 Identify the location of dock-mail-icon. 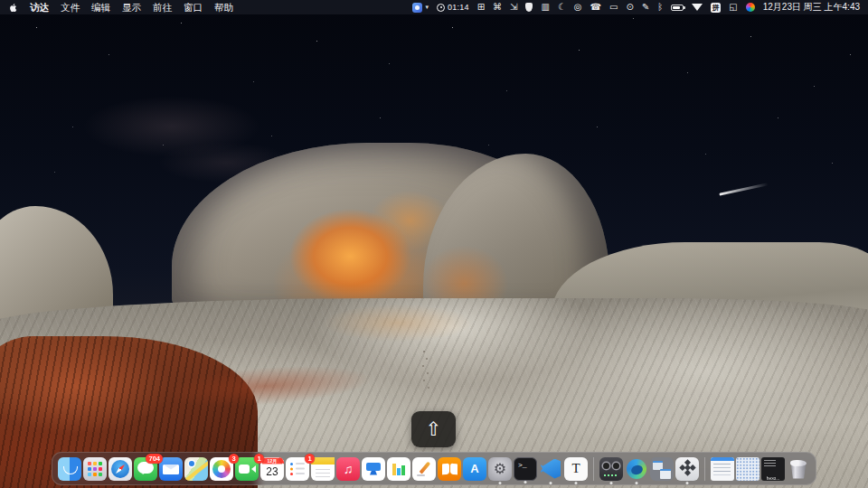
(171, 469).